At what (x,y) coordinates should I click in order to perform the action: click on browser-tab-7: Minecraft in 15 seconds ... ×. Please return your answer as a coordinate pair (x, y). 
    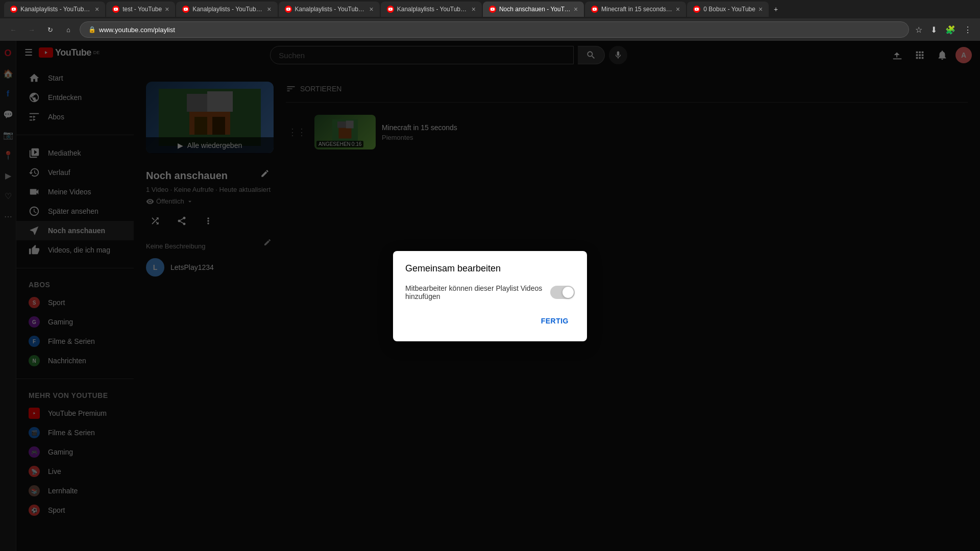
    Looking at the image, I should click on (635, 9).